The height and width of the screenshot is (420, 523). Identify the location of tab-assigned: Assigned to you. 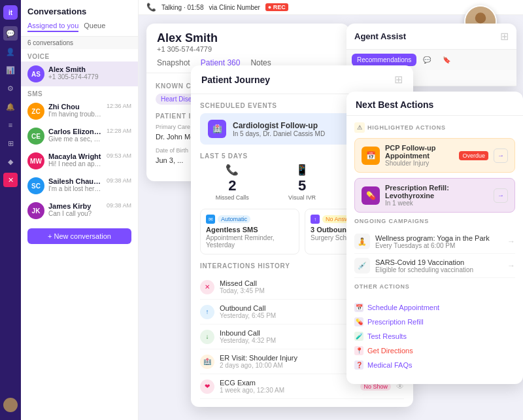
(53, 26).